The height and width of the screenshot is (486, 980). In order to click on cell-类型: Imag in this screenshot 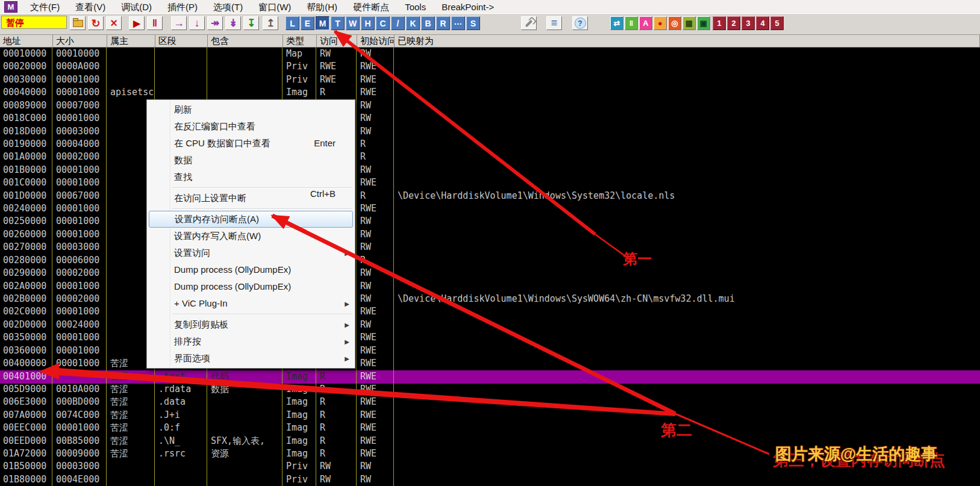, I will do `click(299, 390)`.